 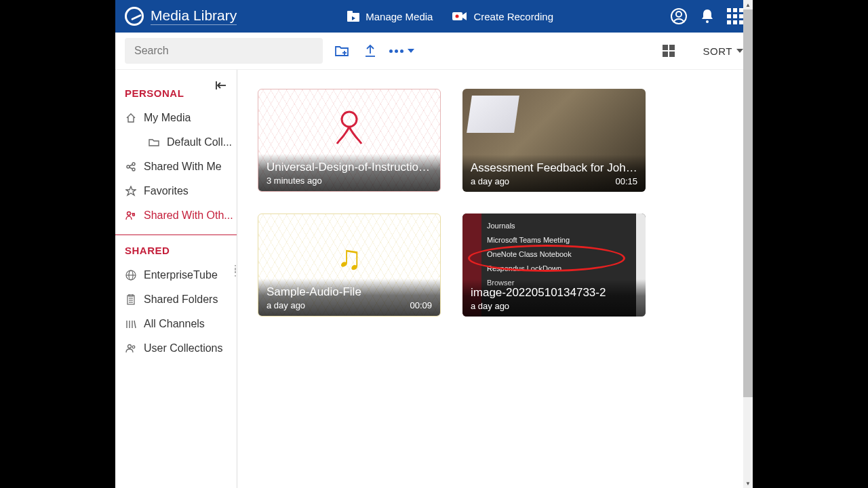 I want to click on card-overlay: Universal-Design-of-Instruction-... 3 mi…, so click(x=349, y=172).